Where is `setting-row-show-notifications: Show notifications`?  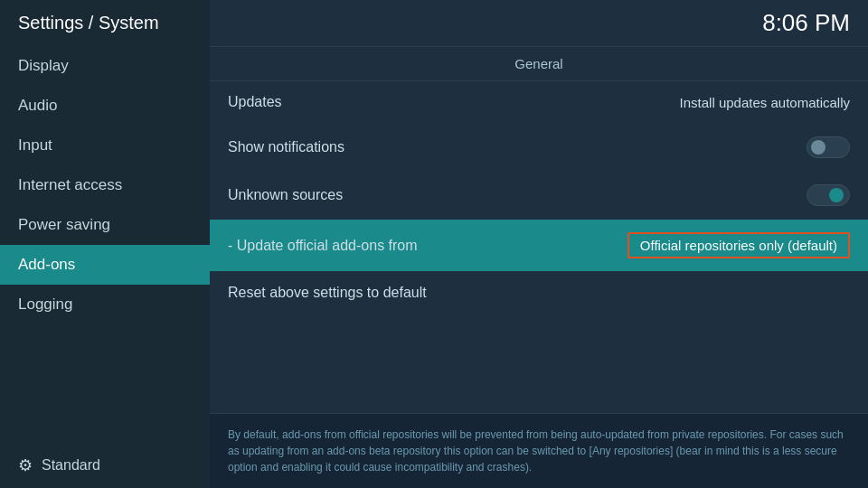 setting-row-show-notifications: Show notifications is located at coordinates (539, 148).